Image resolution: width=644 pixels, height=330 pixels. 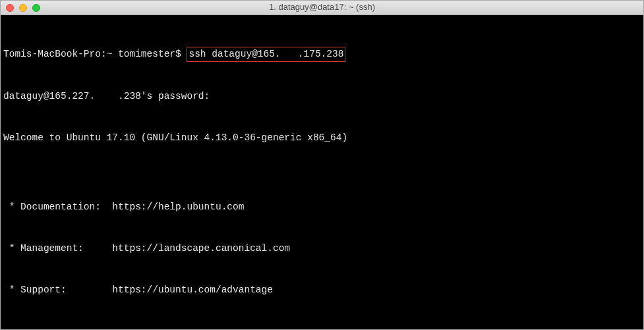 What do you see at coordinates (20, 8) in the screenshot?
I see `traffic-lights` at bounding box center [20, 8].